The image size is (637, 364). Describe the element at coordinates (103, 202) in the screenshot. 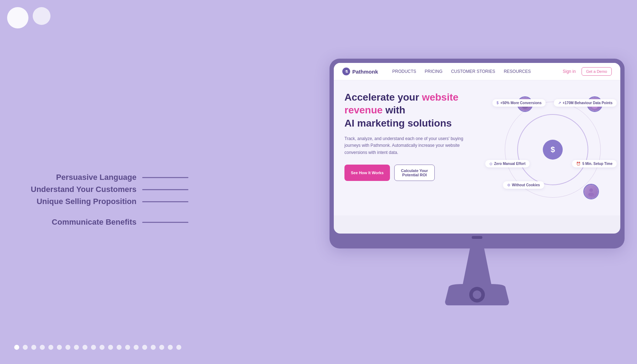

I see `list-item: Unique Selling Proposition` at that location.